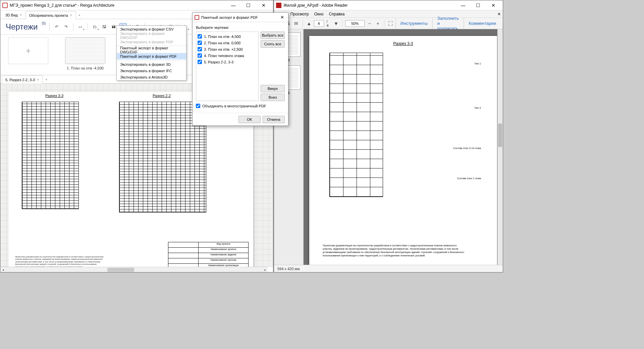 Image resolution: width=644 pixels, height=349 pixels. I want to click on pdf-app-icon, so click(279, 5).